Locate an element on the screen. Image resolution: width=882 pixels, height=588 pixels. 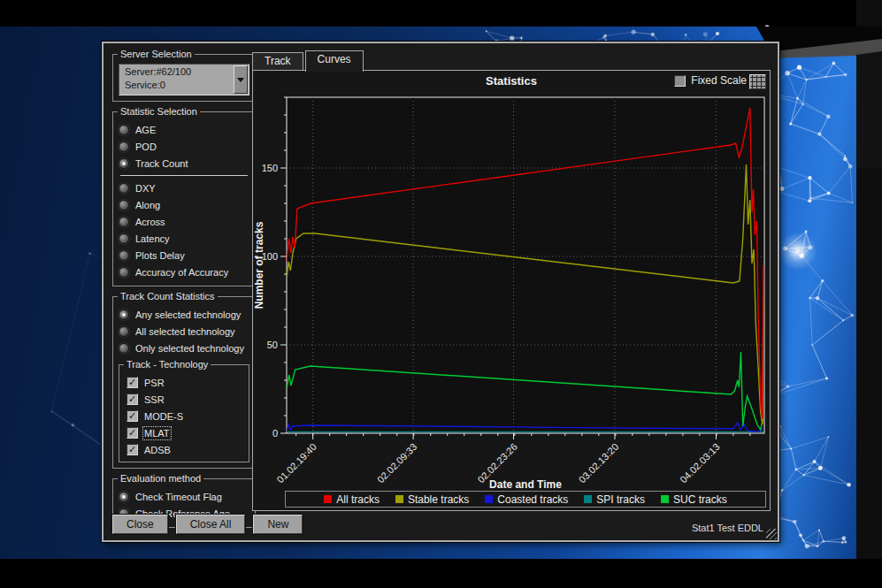
legend-label: Stable tracks is located at coordinates (439, 500).